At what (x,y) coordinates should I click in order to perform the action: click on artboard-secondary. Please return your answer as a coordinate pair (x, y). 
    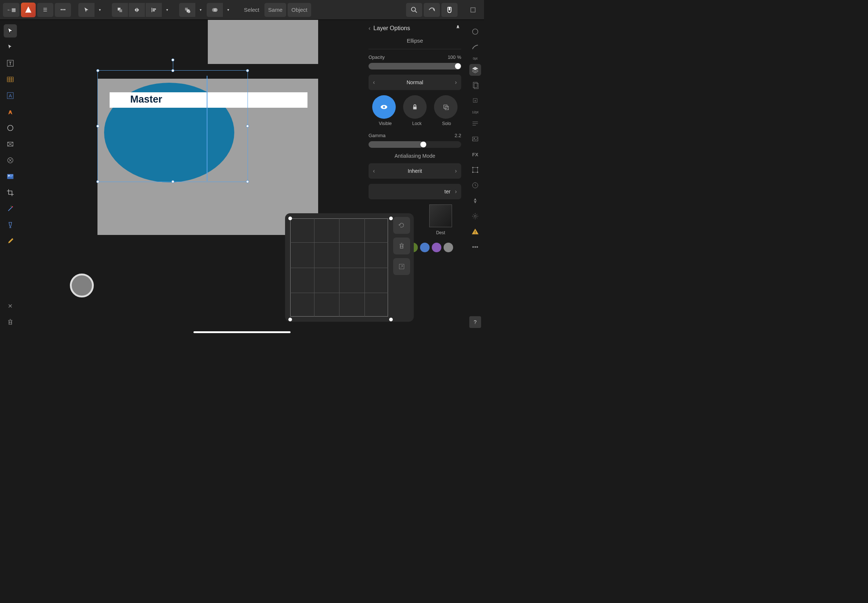
    Looking at the image, I should click on (263, 42).